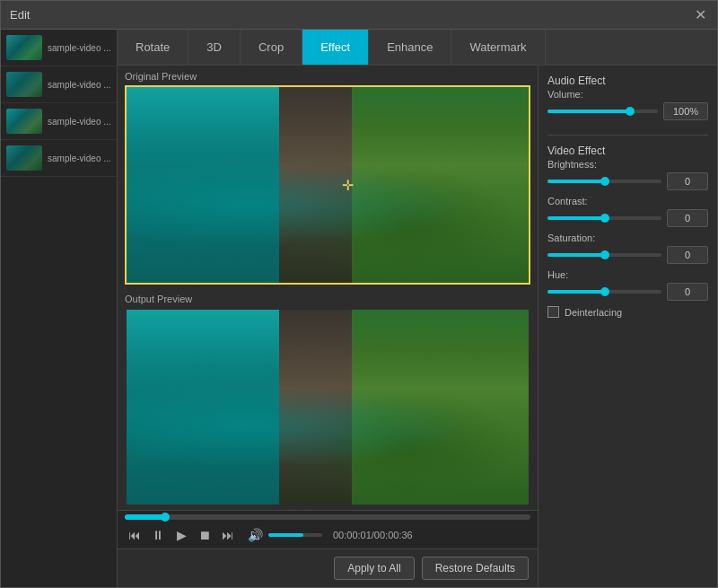 This screenshot has width=718, height=588. Describe the element at coordinates (417, 48) in the screenshot. I see `tabs-bar: Rotate 3D Crop Effect Enhance Watermark` at that location.